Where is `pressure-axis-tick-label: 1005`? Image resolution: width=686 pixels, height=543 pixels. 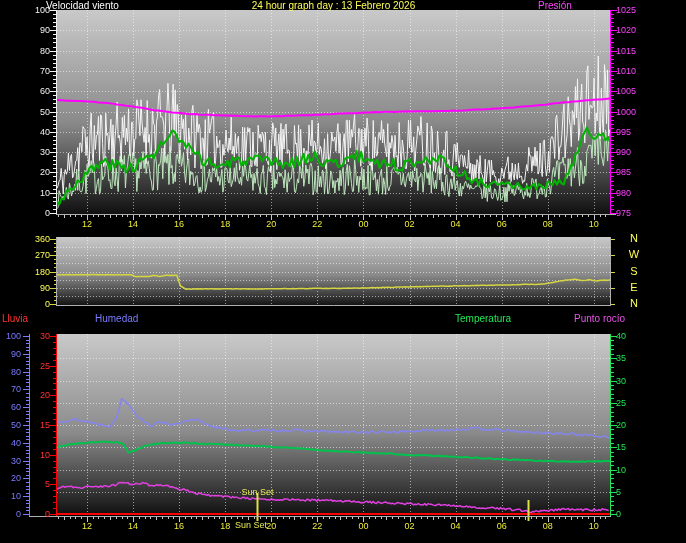 pressure-axis-tick-label: 1005 is located at coordinates (626, 91).